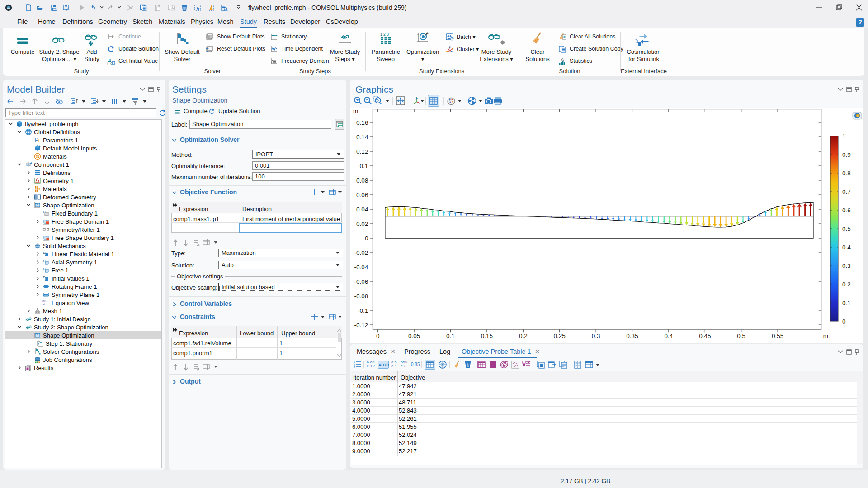 The height and width of the screenshot is (488, 868). What do you see at coordinates (362, 224) in the screenshot?
I see `svg-text: 0.02` at bounding box center [362, 224].